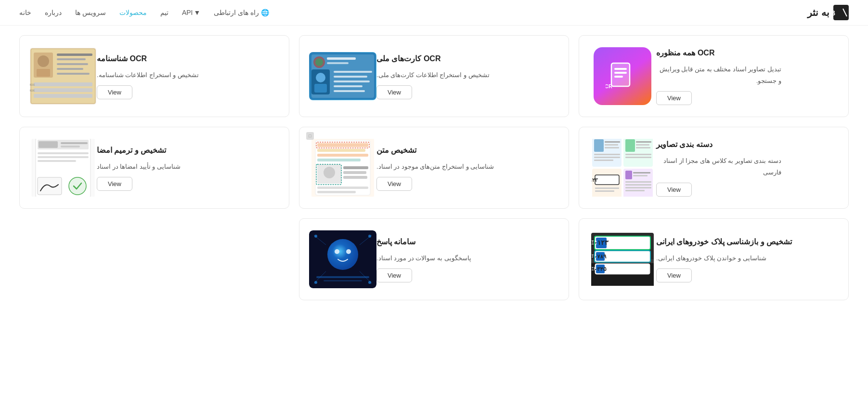  Describe the element at coordinates (600, 243) in the screenshot. I see `svg-text: ۱۲۳-ع-۴۵۶` at that location.